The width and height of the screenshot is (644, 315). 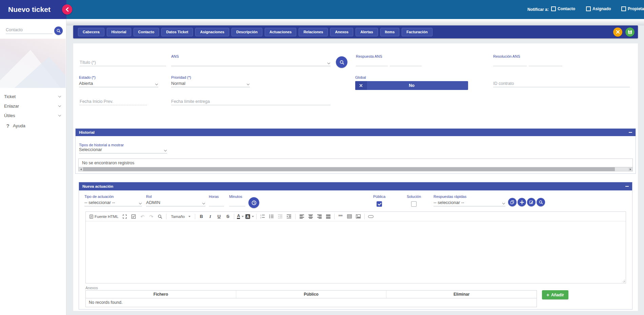 I want to click on column-publico: Público, so click(x=311, y=294).